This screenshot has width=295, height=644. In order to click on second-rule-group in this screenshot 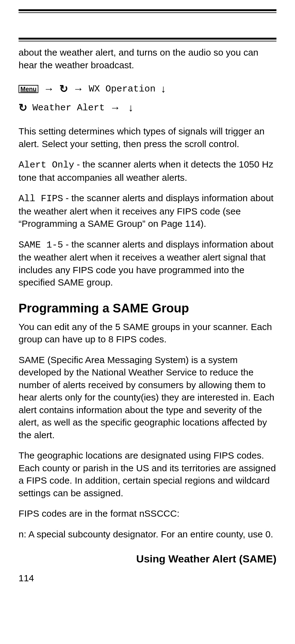, I will do `click(148, 40)`.